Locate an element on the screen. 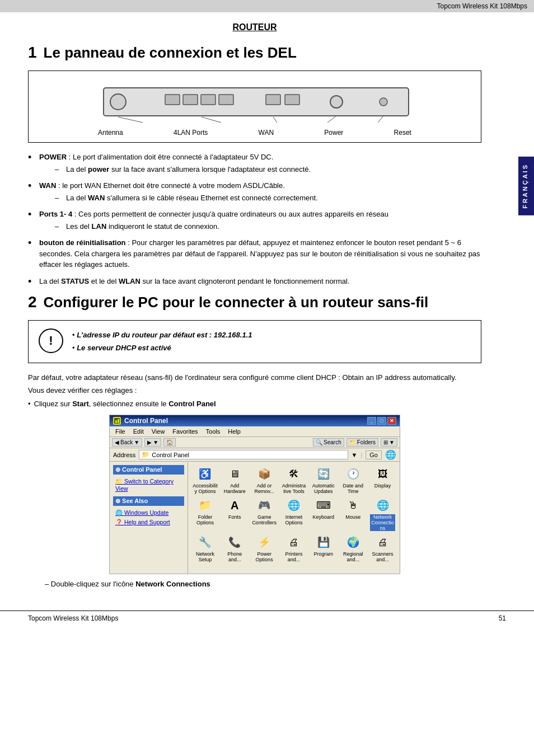 The width and height of the screenshot is (534, 756). toolbar-search-btn: 🔍 Search is located at coordinates (329, 442).